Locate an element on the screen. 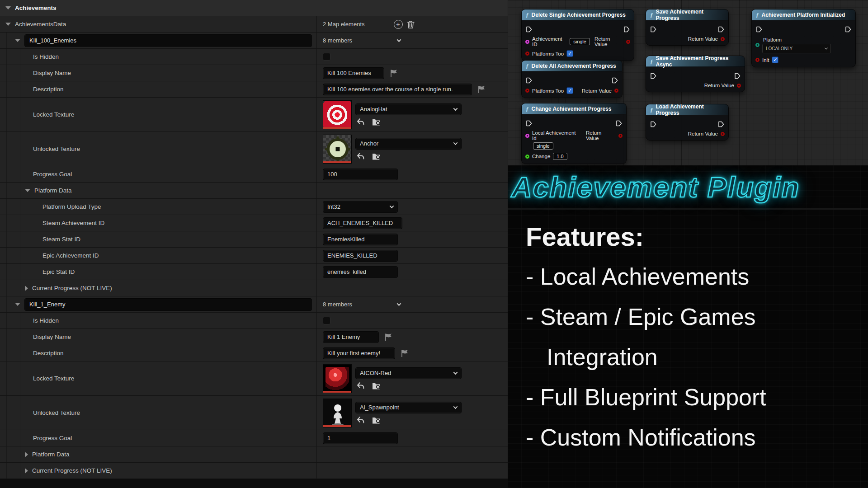 This screenshot has width=868, height=488. blueprint-graph: ƒ Delete Single Achievement Progress Ach… is located at coordinates (688, 83).